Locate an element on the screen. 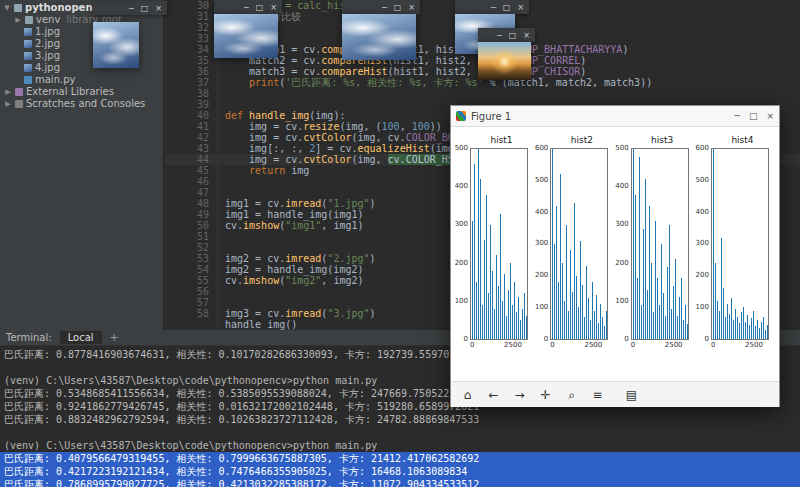  imshow-window-3: ─□× is located at coordinates (381, 30).